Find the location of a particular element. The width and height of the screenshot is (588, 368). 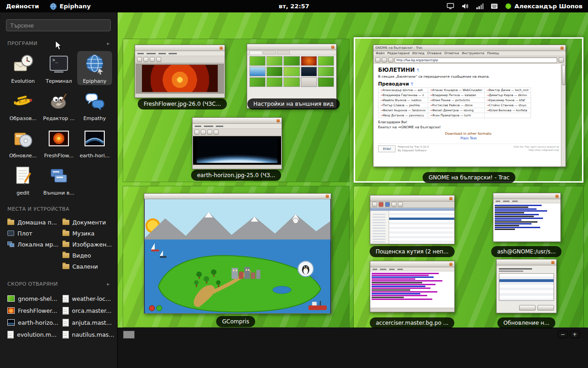

evolution-icon is located at coordinates (23, 64).